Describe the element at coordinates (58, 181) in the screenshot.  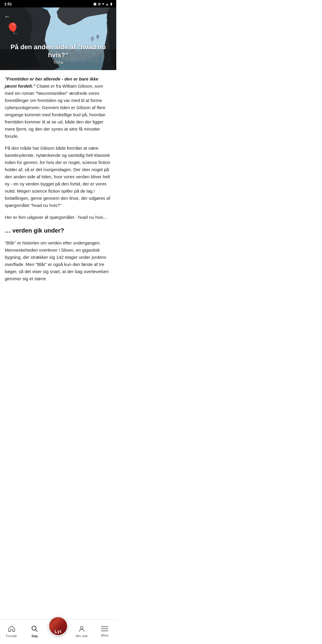
I see `article-content: "Fremtiden er her allerede - den er bare…` at that location.